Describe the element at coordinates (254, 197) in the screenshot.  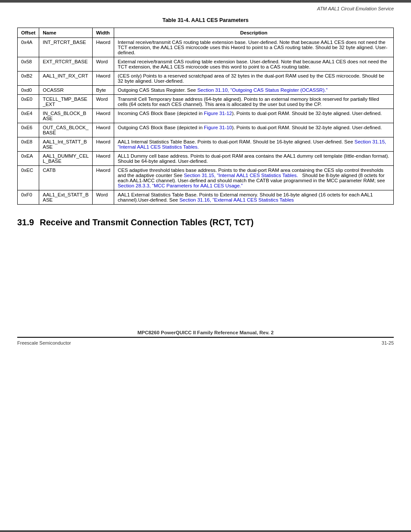
I see `cell-desc: AAL1 External Statistics Table Base. Poi…` at that location.